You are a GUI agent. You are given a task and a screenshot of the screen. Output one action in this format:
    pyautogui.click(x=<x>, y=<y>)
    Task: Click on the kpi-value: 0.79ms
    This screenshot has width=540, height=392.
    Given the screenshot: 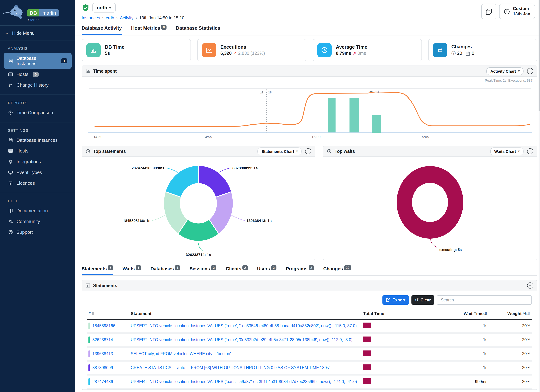 What is the action you would take?
    pyautogui.click(x=344, y=53)
    